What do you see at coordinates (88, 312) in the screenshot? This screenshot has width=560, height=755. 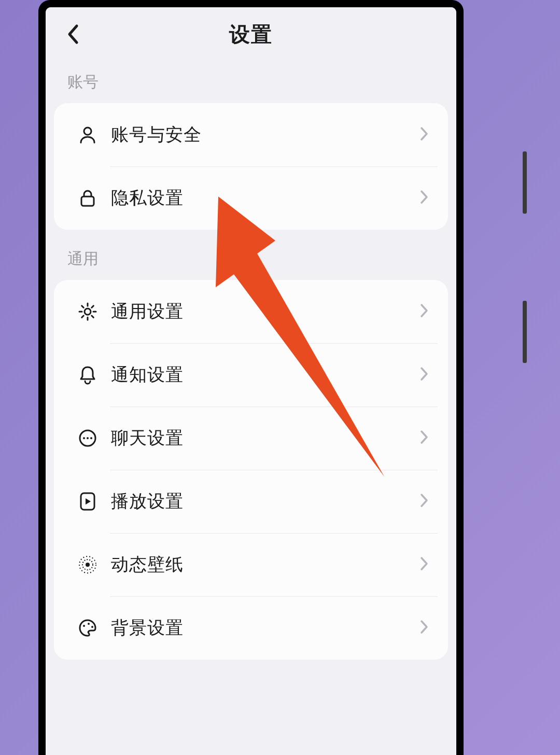 I see `gear-icon` at bounding box center [88, 312].